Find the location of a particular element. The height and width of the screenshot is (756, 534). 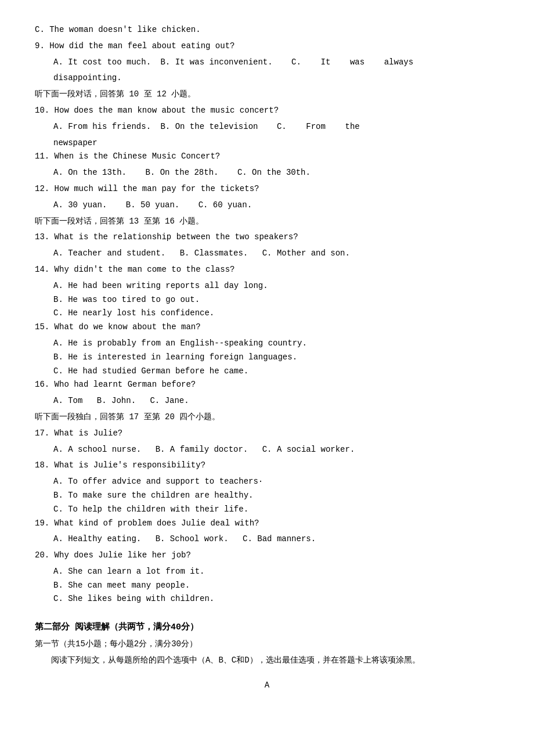

listening-header-2: 听下面一段对话，回答第 13 至第 16 小题。 is located at coordinates (267, 222).